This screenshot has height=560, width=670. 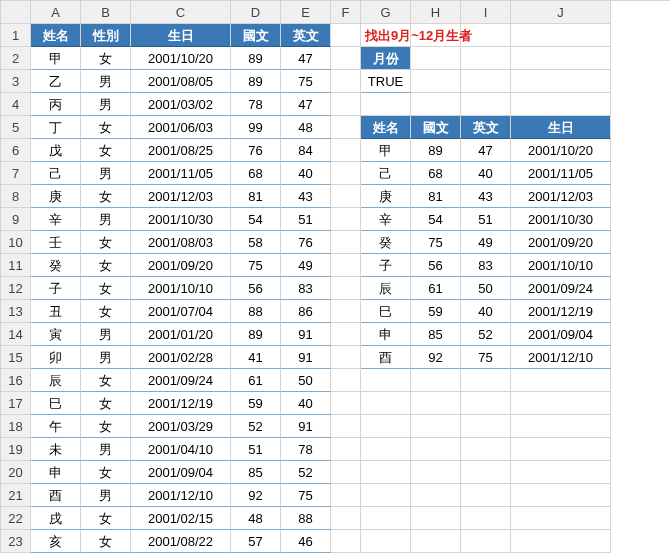 What do you see at coordinates (56, 220) in the screenshot?
I see `cell-A9: 辛` at bounding box center [56, 220].